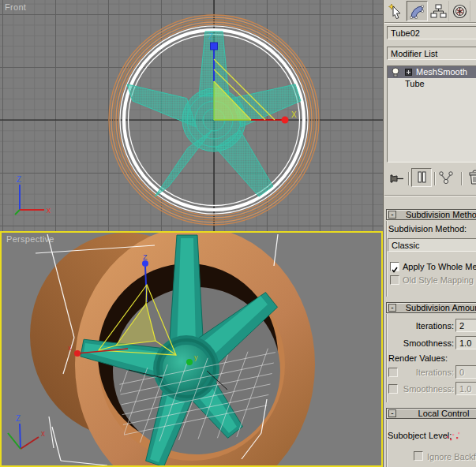 Image resolution: width=476 pixels, height=467 pixels. Describe the element at coordinates (395, 280) in the screenshot. I see `old-style-mapping-checkbox` at that location.